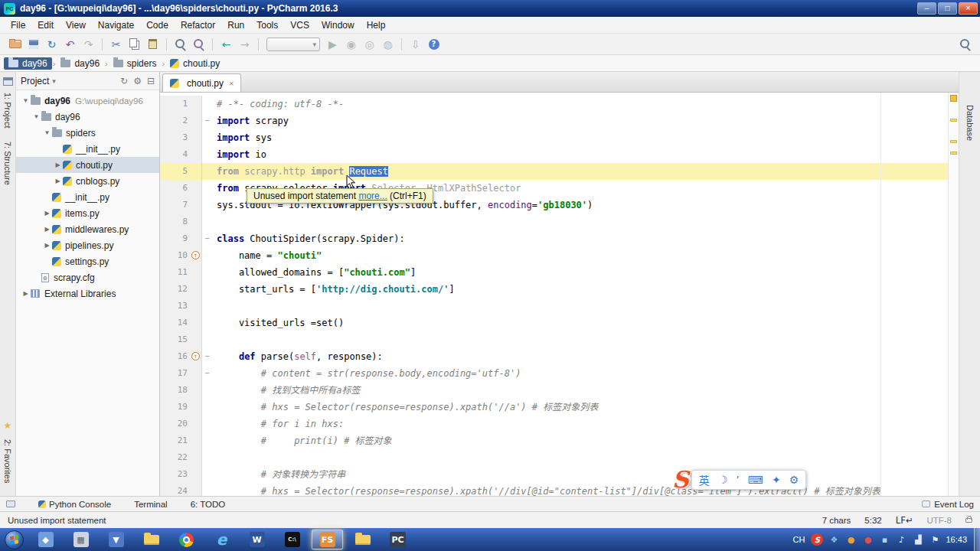 The width and height of the screenshot is (980, 551). I want to click on line-text: class ChoutiSpider(scrapy.Spider):, so click(580, 239).